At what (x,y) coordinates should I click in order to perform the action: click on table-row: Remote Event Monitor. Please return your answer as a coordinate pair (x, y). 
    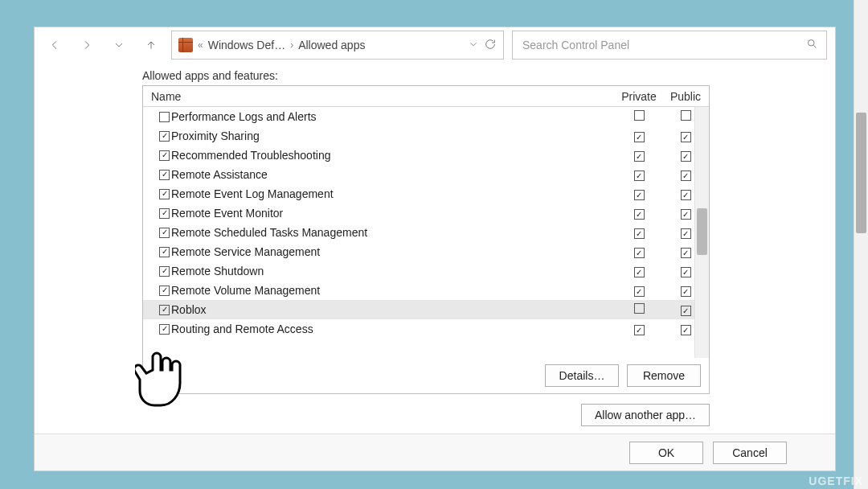
    Looking at the image, I should click on (426, 213).